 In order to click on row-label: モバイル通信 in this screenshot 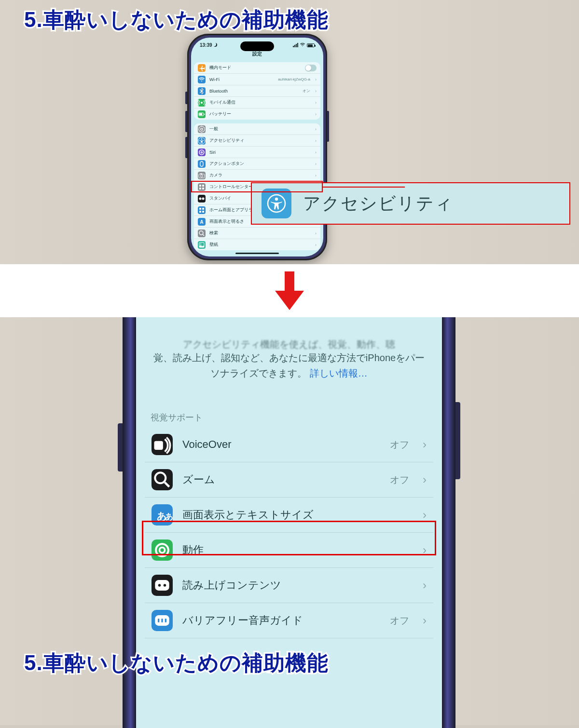, I will do `click(261, 102)`.